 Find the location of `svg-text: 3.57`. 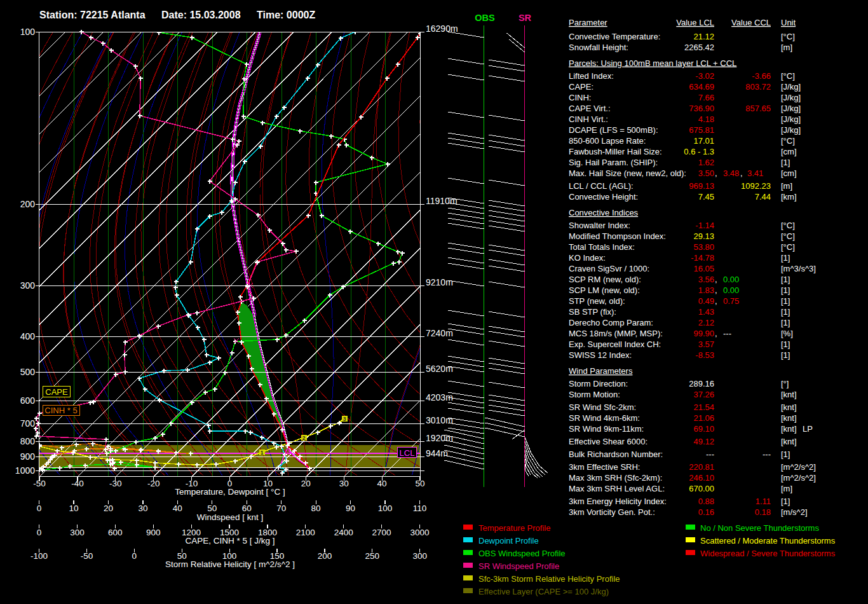

svg-text: 3.57 is located at coordinates (707, 345).